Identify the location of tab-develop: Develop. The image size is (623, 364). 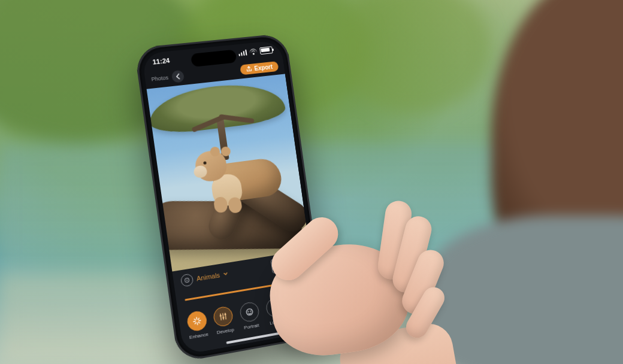
(224, 320).